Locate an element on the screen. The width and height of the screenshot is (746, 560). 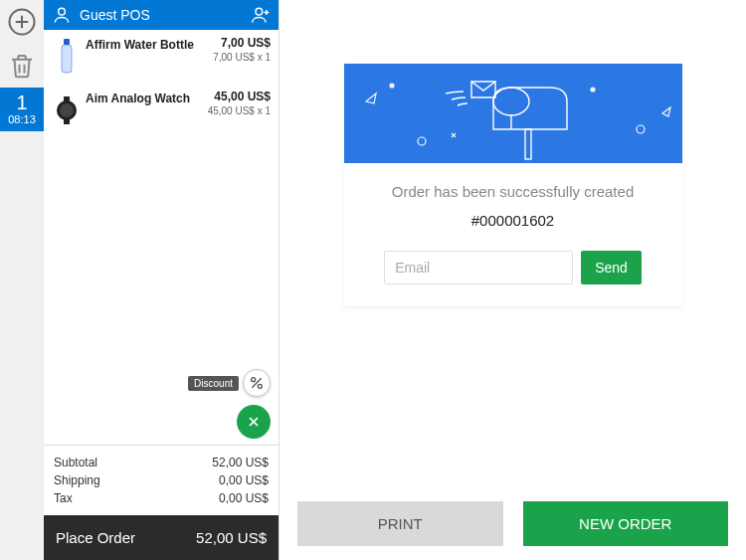
watch-icon is located at coordinates (67, 110).